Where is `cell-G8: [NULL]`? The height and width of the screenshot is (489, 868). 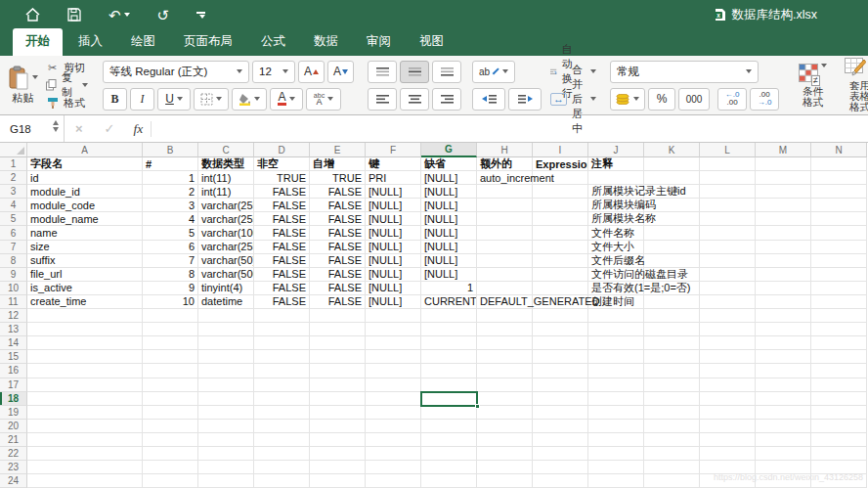 cell-G8: [NULL] is located at coordinates (450, 261).